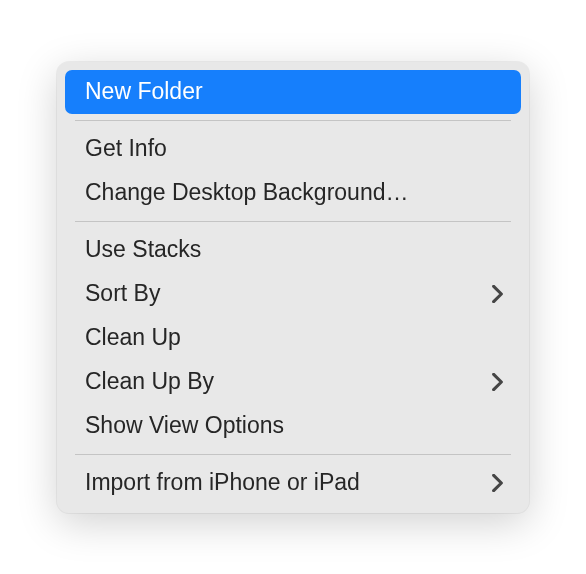  I want to click on menu-item-clean-up: Clean Up, so click(293, 338).